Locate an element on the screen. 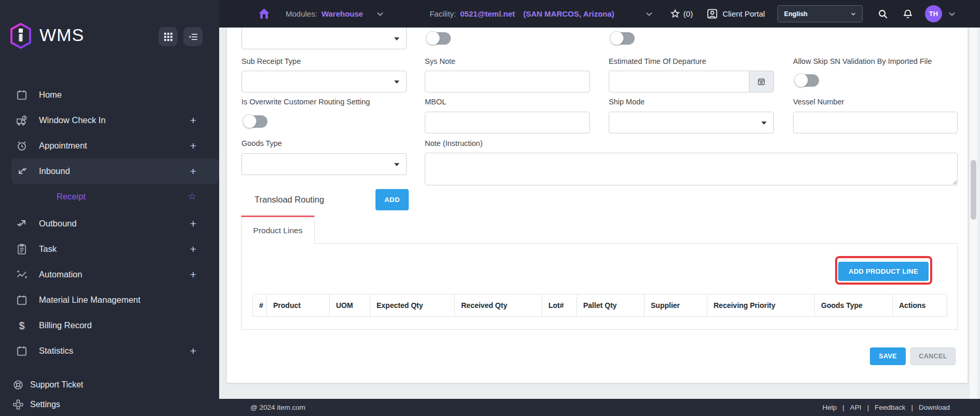 The image size is (980, 416). column-header: Pallet Qty is located at coordinates (611, 305).